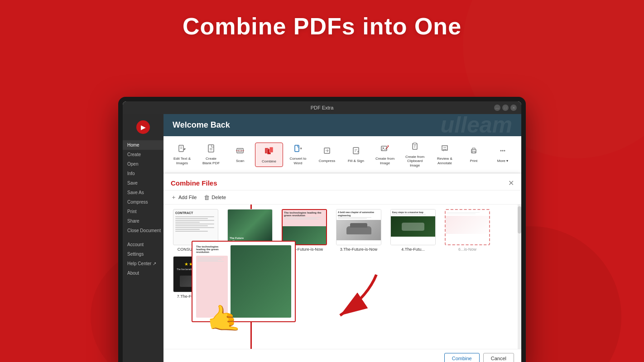 This screenshot has height=362, width=644. What do you see at coordinates (342, 155) in the screenshot?
I see `main-toolbar: Edit Text &Images CreateBlank PDF` at bounding box center [342, 155].